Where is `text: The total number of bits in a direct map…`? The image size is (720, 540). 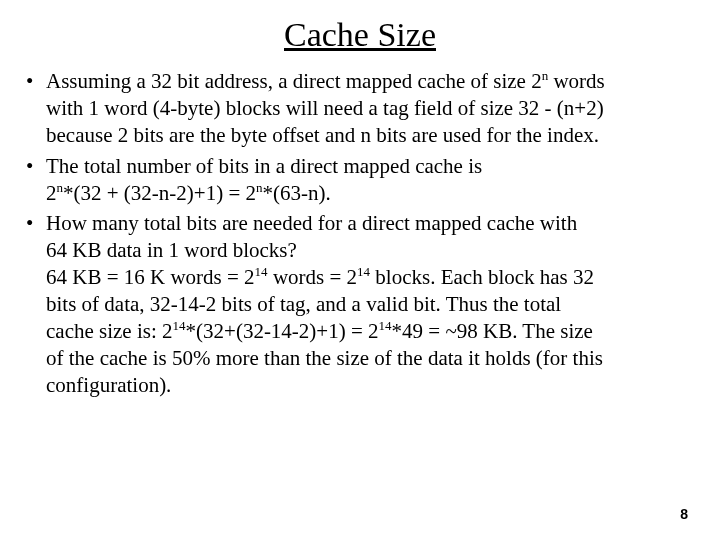 text: The total number of bits in a direct map… is located at coordinates (264, 166).